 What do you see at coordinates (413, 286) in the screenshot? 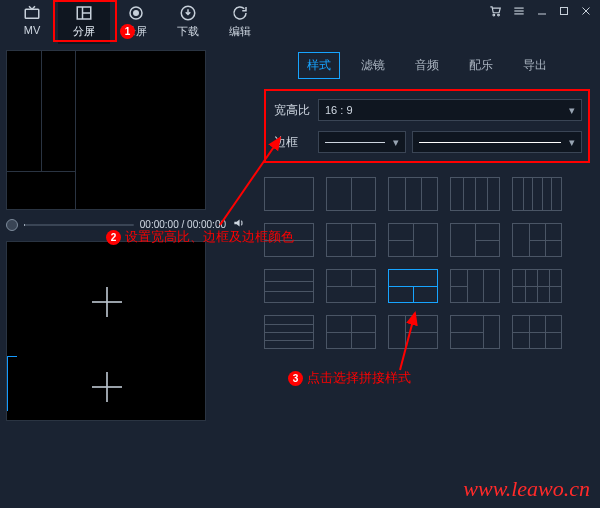
I see `layout-tile-selected` at bounding box center [413, 286].